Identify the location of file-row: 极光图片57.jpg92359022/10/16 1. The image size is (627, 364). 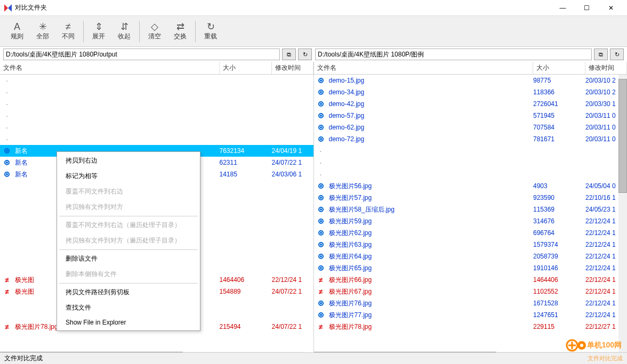
(471, 198).